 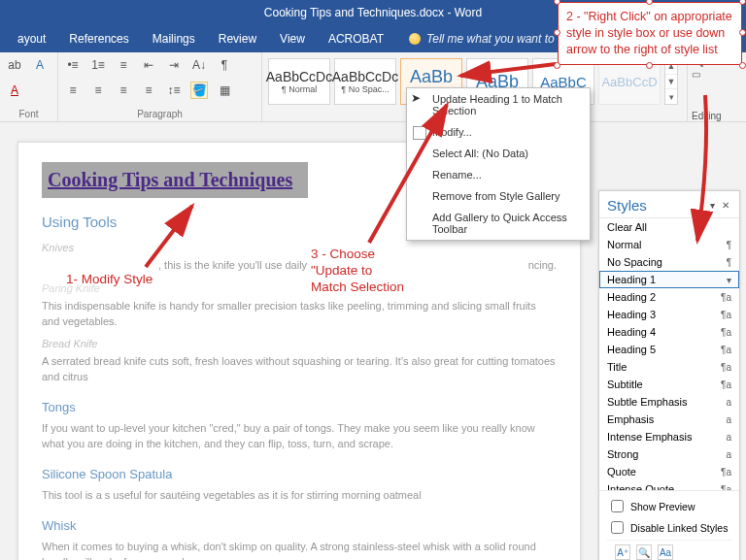 What do you see at coordinates (669, 354) in the screenshot?
I see `styles-pane-list: Clear AllNormal¶No Spacing¶Heading 1▾Hea…` at bounding box center [669, 354].